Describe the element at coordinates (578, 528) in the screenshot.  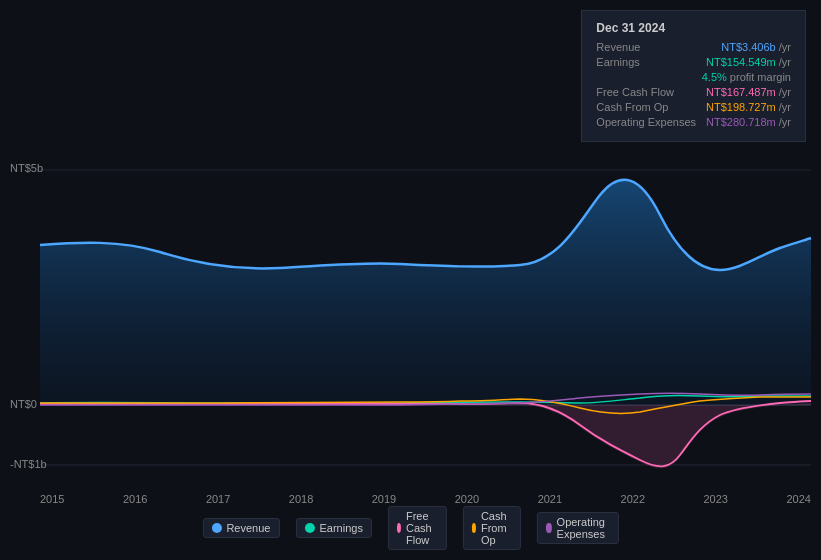
I see `legend-item-opex: Operating Expenses` at that location.